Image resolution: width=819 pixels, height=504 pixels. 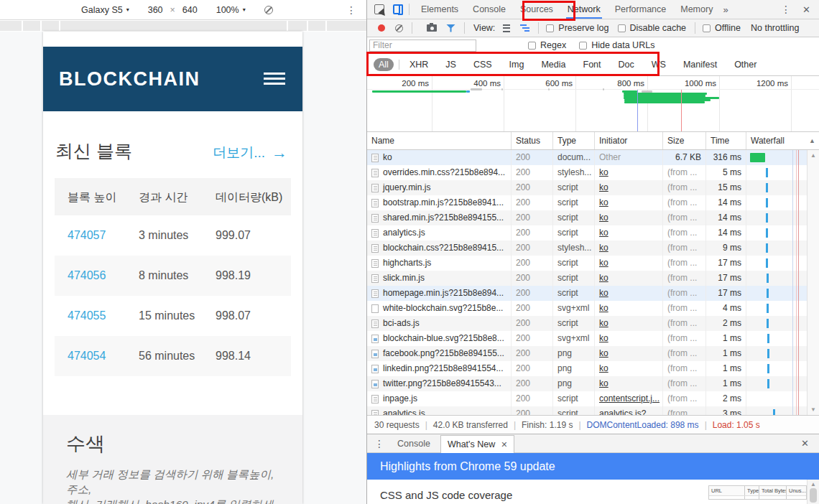 What do you see at coordinates (524, 29) in the screenshot?
I see `waterfall-view-icon` at bounding box center [524, 29].